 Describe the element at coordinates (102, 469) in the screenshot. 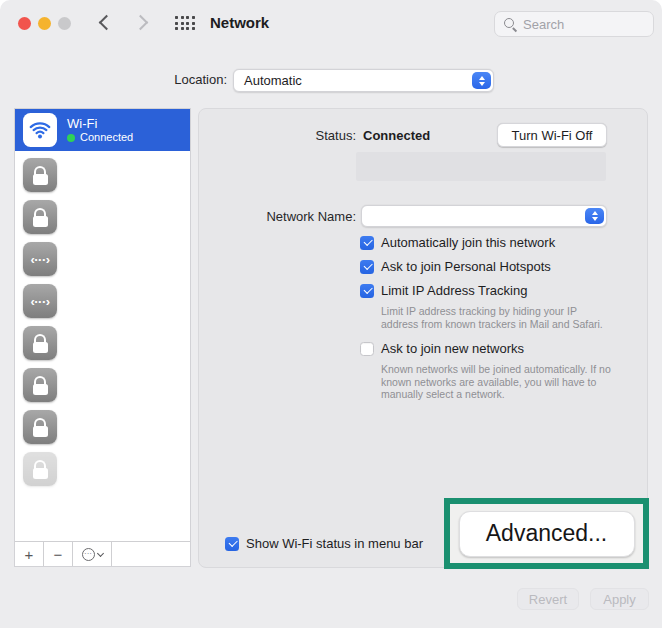

I see `sidebar-item-service-disabled` at that location.